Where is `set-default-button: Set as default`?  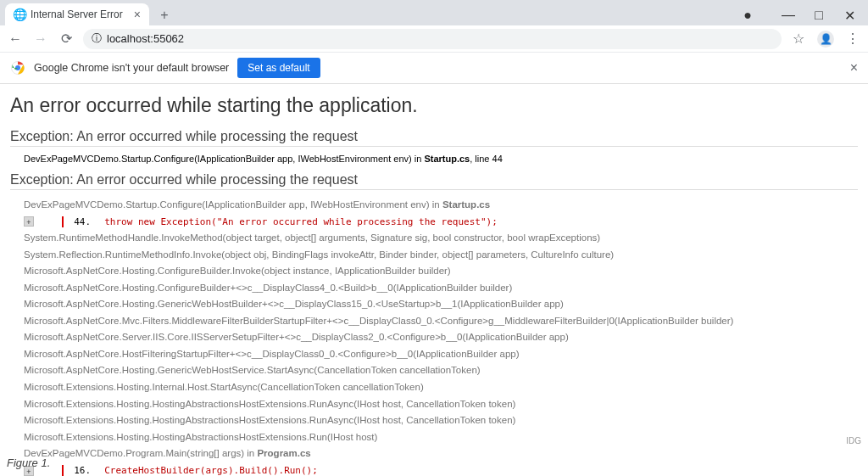 set-default-button: Set as default is located at coordinates (278, 68).